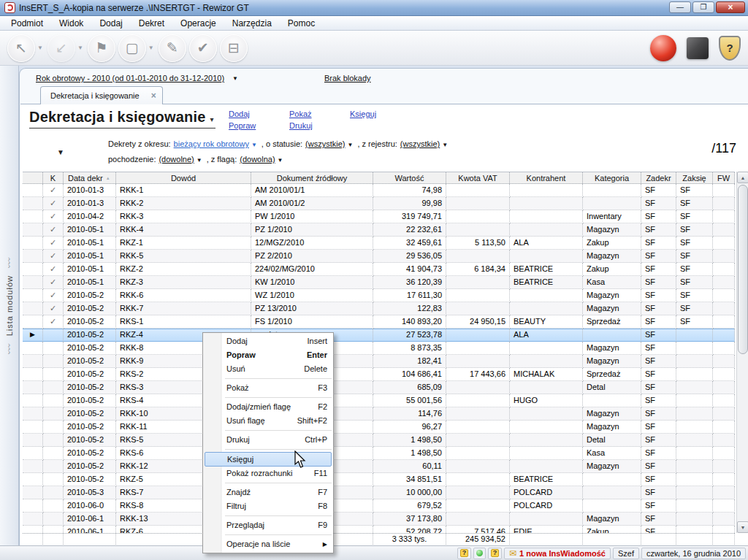 The height and width of the screenshot is (560, 748). What do you see at coordinates (742, 527) in the screenshot?
I see `scroll-down-icon: ▼` at bounding box center [742, 527].